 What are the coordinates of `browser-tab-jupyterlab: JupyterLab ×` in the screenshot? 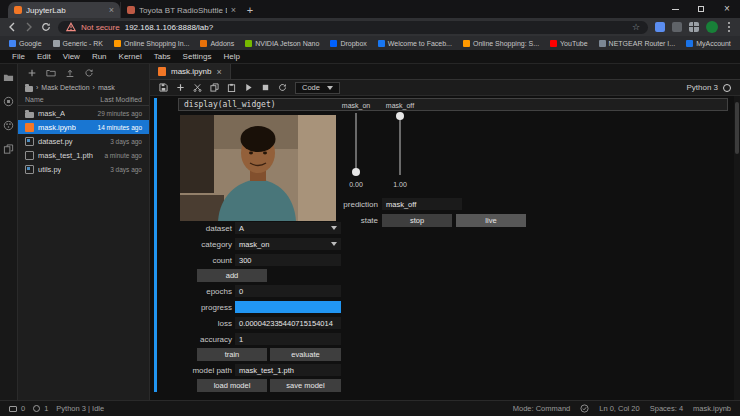 It's located at (64, 10).